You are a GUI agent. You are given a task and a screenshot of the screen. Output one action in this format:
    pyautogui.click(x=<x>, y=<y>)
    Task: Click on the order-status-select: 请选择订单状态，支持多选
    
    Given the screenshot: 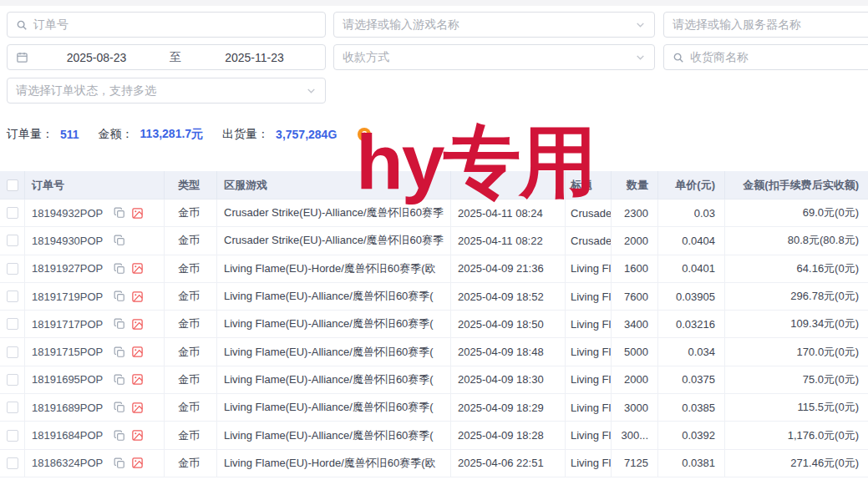 What is the action you would take?
    pyautogui.click(x=166, y=90)
    